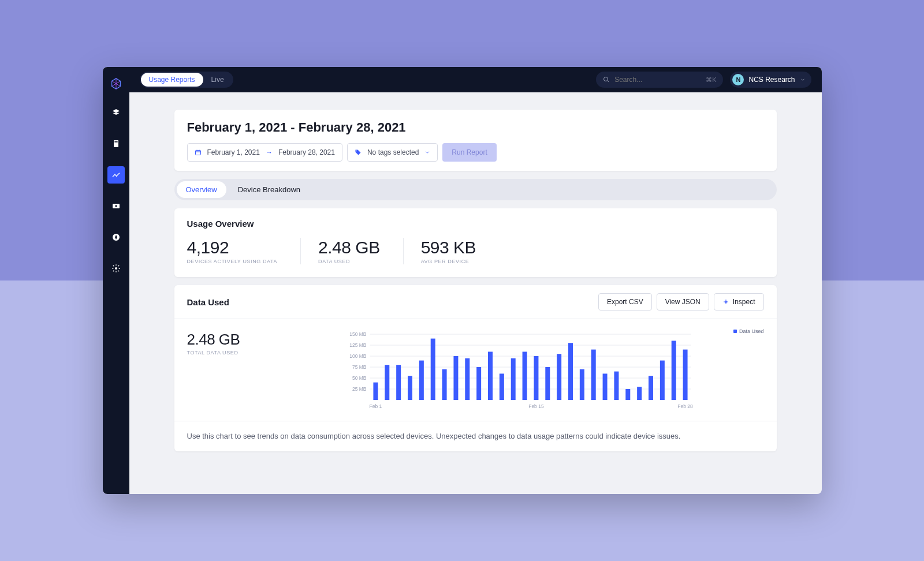 The width and height of the screenshot is (924, 561). Describe the element at coordinates (264, 152) in the screenshot. I see `date-range-picker: February 1, 2021 → February 28, 2021` at that location.